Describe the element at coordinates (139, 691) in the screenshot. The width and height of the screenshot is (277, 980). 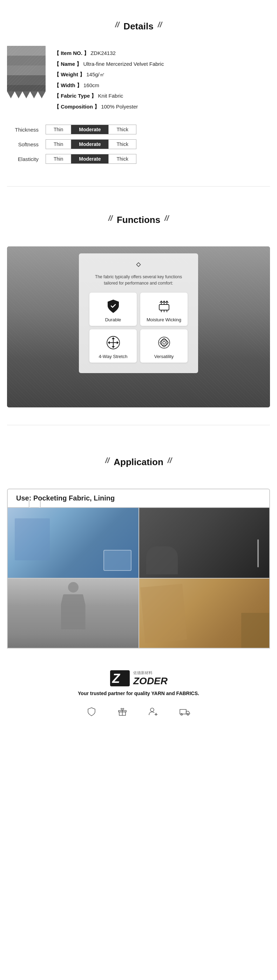
I see `footer-section: Z 佐德新材料 ZODER Your trusted partner for q…` at that location.